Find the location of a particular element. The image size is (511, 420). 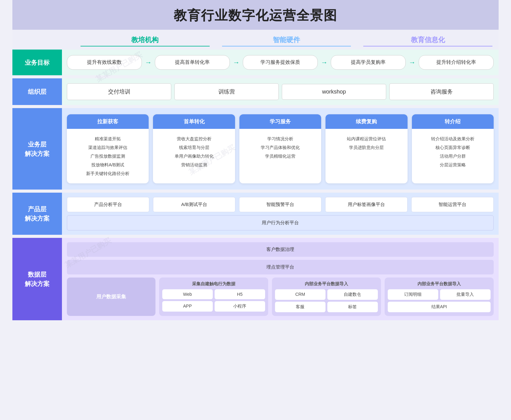

product-bottom: 用户行为分析平台 is located at coordinates (280, 223).